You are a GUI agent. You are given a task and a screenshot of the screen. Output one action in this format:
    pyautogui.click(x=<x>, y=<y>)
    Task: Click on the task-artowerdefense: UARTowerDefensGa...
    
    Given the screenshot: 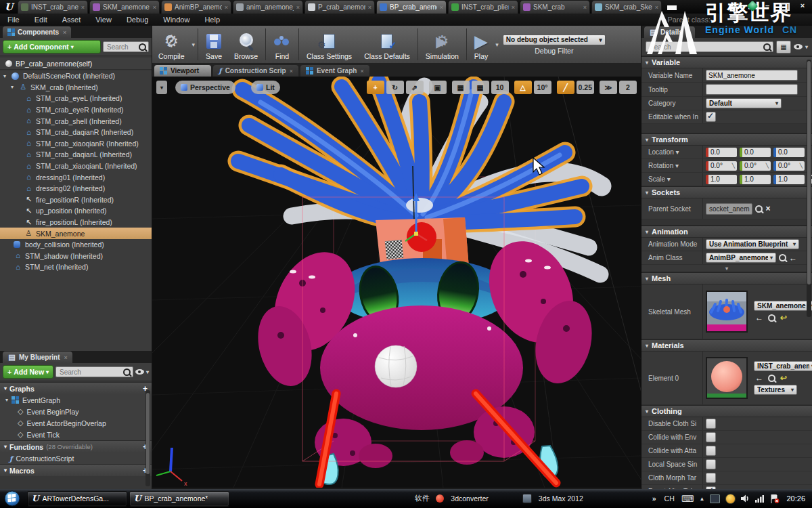 What is the action you would take?
    pyautogui.click(x=77, y=499)
    